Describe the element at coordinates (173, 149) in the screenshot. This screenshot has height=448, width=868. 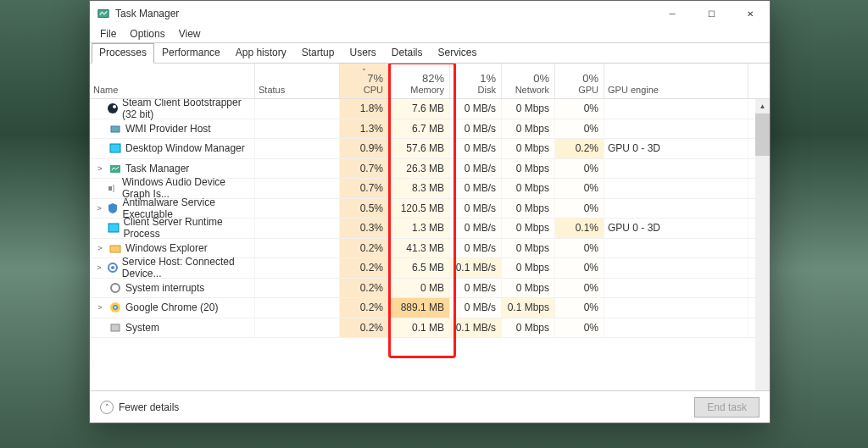
I see `cell-name: Desktop Window Manager` at that location.